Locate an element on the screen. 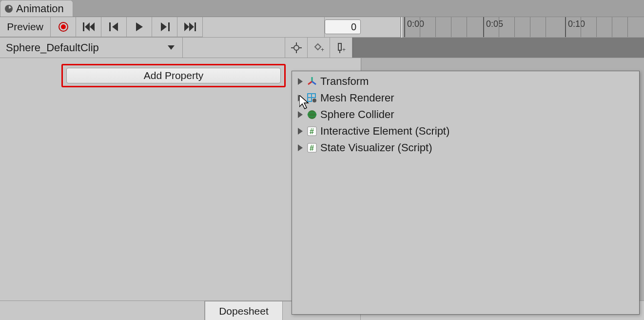 This screenshot has height=320, width=644. clip-dropdown: Sphere_DefaultClip is located at coordinates (92, 48).